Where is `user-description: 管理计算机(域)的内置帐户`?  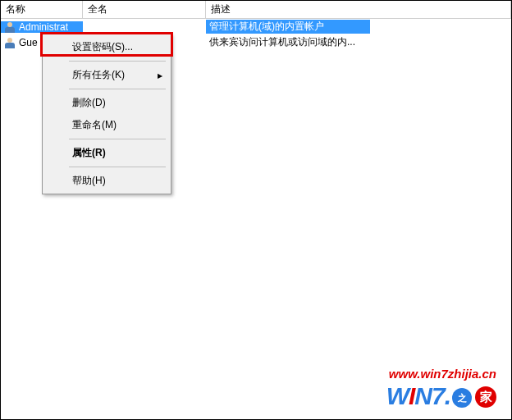 user-description: 管理计算机(域)的内置帐户 is located at coordinates (288, 26).